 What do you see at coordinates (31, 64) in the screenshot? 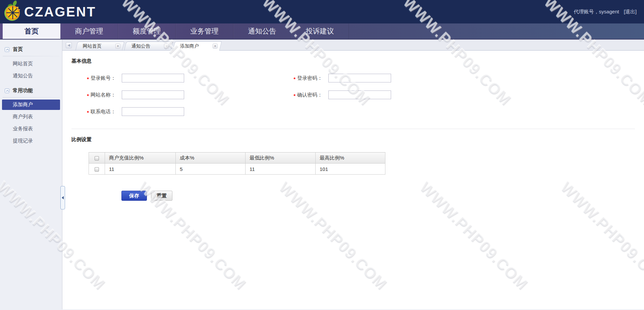
I see `sidebar-item-site-home: 网站首页` at bounding box center [31, 64].